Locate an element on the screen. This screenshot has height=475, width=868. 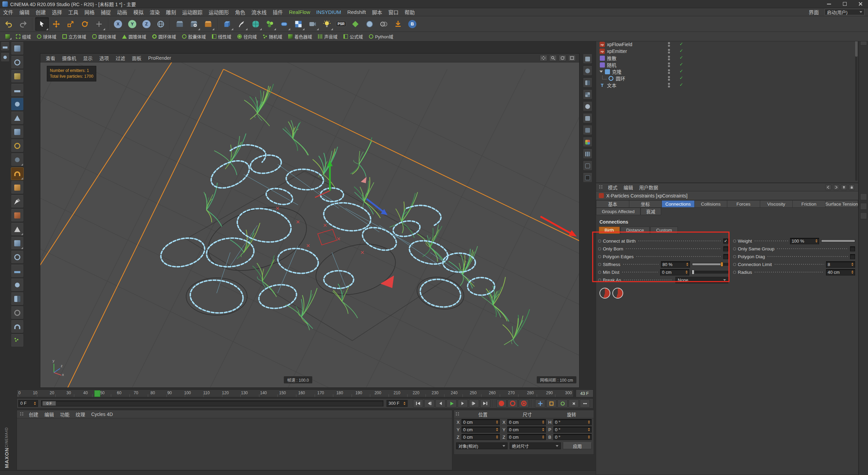
edge-icon-help is located at coordinates (864, 216).